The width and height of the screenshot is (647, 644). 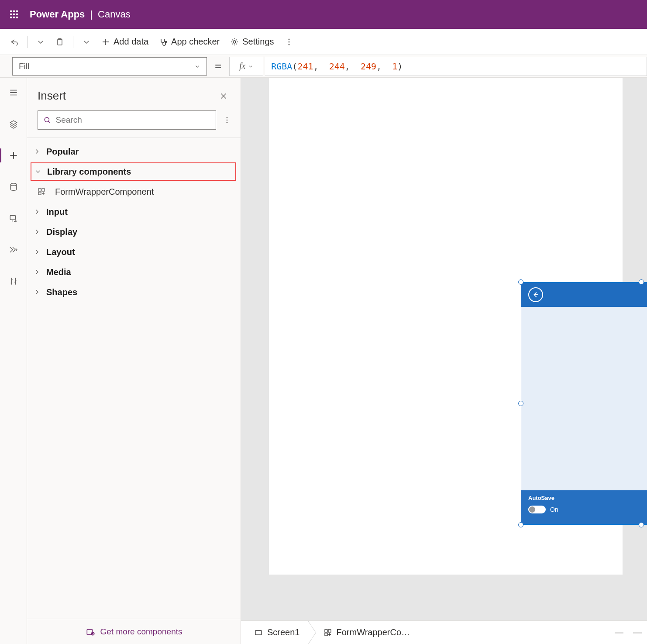 What do you see at coordinates (134, 152) in the screenshot?
I see `category-popular: Popular` at bounding box center [134, 152].